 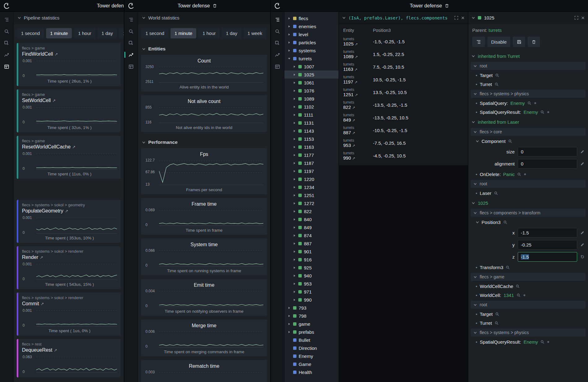 What do you see at coordinates (311, 292) in the screenshot?
I see `tree-item: 971` at bounding box center [311, 292].